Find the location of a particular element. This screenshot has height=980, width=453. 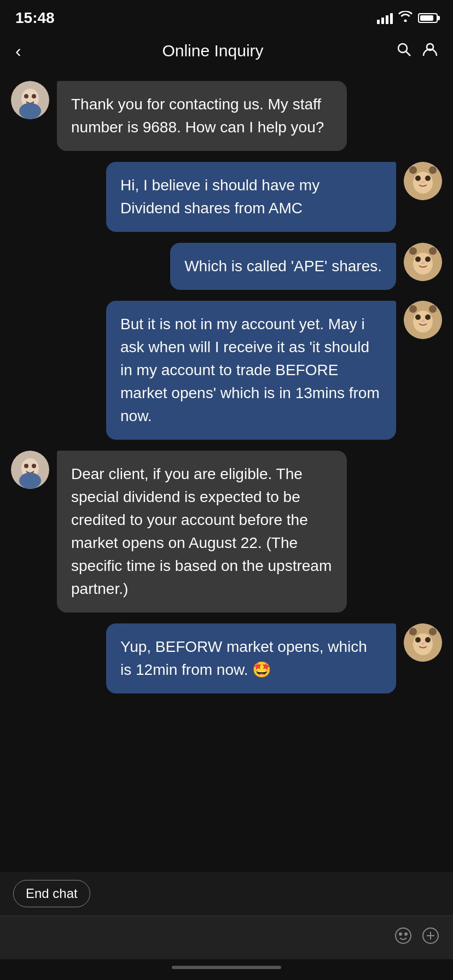

wifi-icon is located at coordinates (405, 18).